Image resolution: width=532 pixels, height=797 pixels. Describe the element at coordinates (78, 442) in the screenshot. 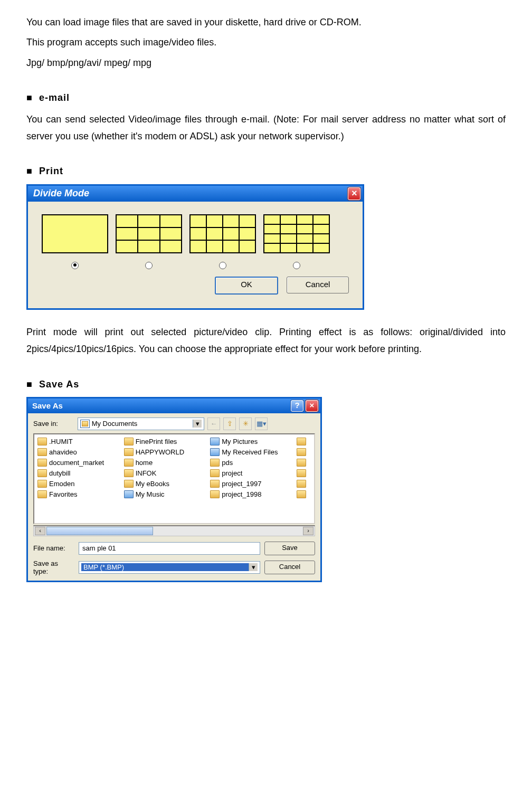

I see `folder-item: .HUMIT` at that location.